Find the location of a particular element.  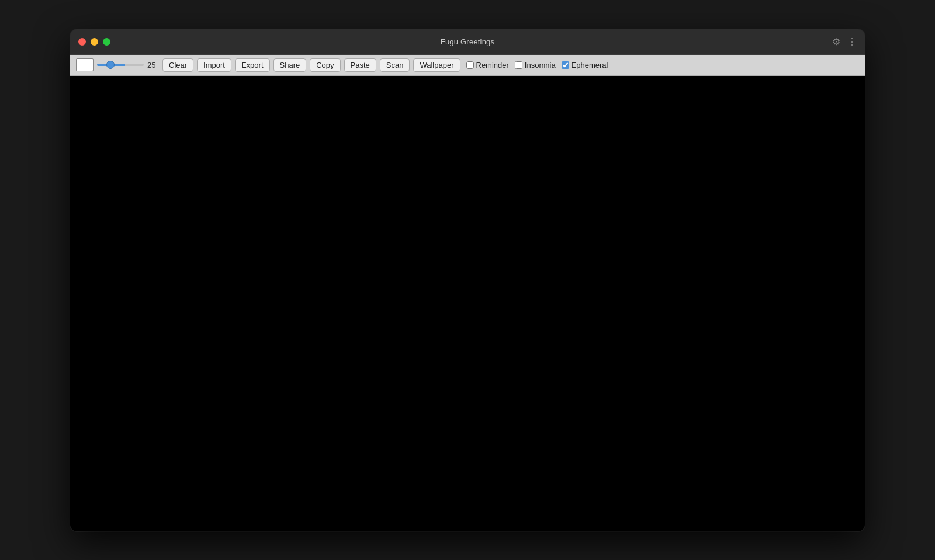

share-button: Share is located at coordinates (290, 65).